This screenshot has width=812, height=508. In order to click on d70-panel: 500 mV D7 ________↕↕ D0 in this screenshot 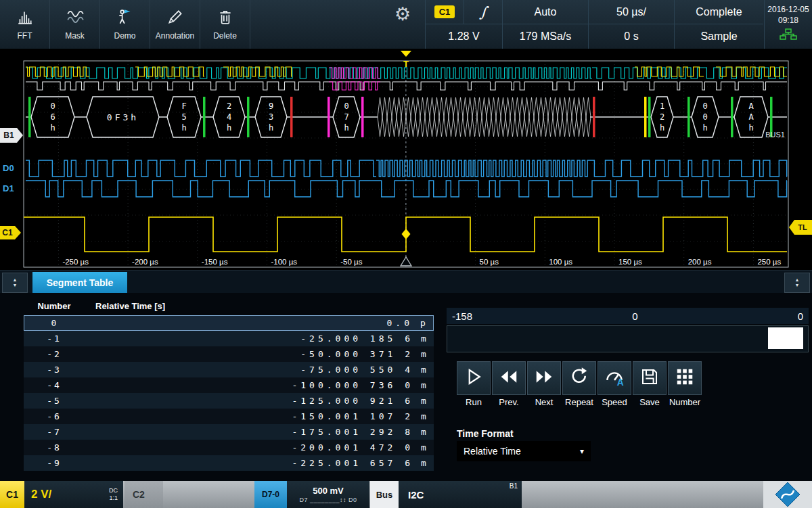, I will do `click(328, 494)`.